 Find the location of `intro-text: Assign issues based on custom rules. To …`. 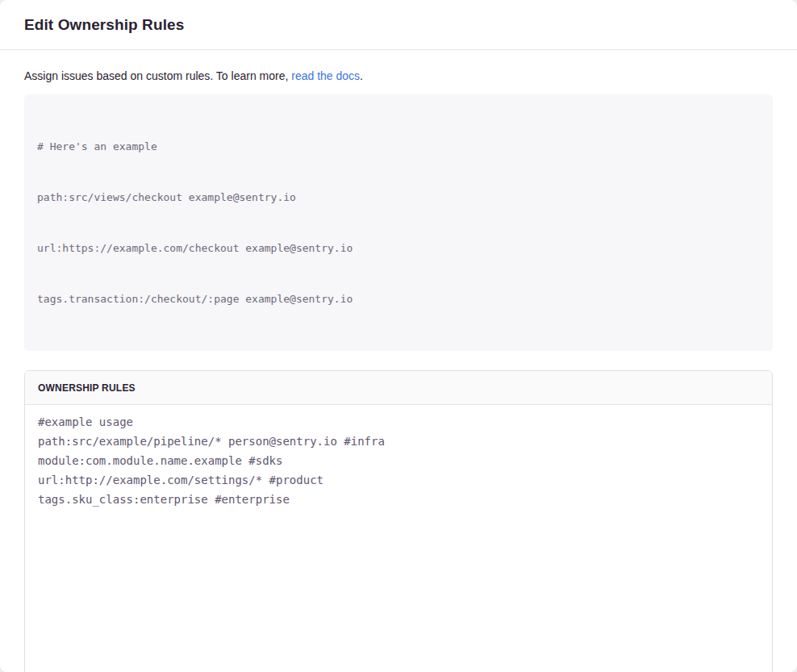

intro-text: Assign issues based on custom rules. To … is located at coordinates (398, 76).